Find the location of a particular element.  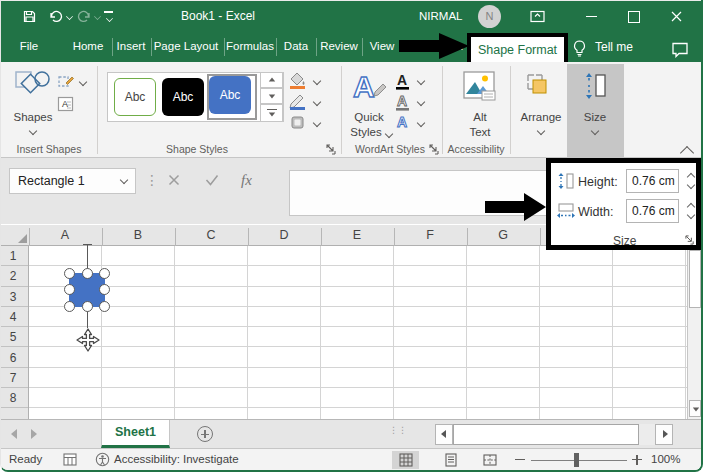

tab-file: File is located at coordinates (30, 46).